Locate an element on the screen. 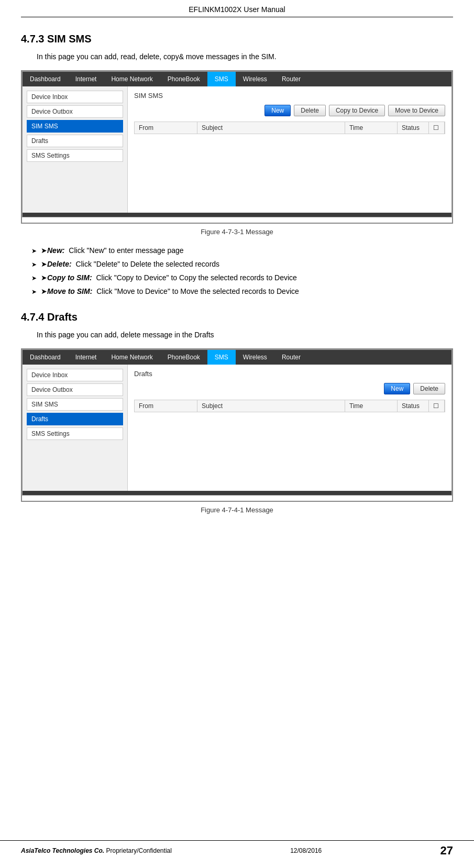 The height and width of the screenshot is (868, 474). section-474-desc: In this page you can add, delete message… is located at coordinates (245, 335).